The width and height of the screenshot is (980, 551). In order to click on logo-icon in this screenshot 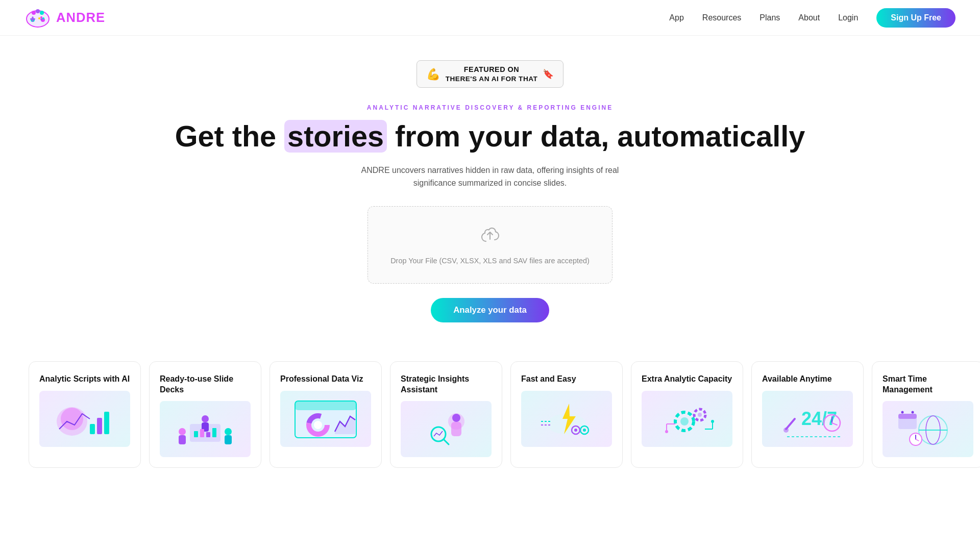, I will do `click(38, 18)`.